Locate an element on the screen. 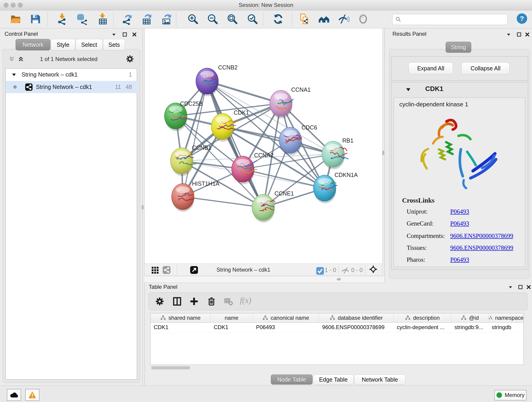  collapse-all-networks-icon is located at coordinates (12, 59).